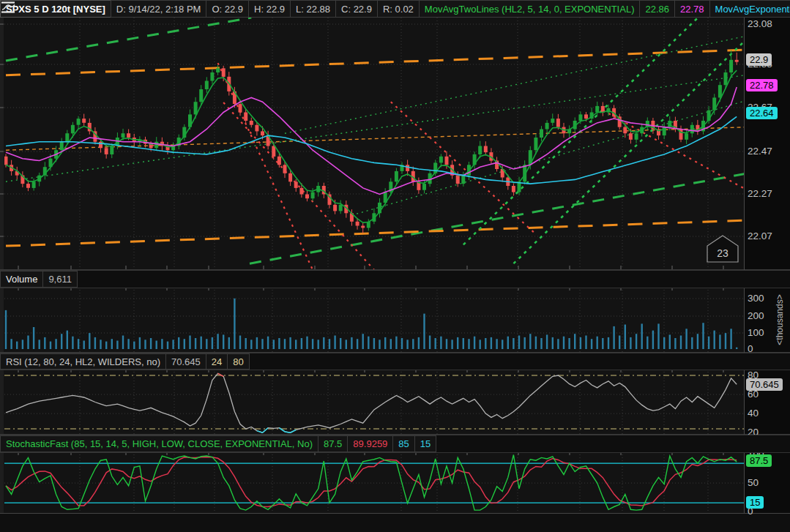  What do you see at coordinates (60, 280) in the screenshot?
I see `volume-value: 9,611` at bounding box center [60, 280].